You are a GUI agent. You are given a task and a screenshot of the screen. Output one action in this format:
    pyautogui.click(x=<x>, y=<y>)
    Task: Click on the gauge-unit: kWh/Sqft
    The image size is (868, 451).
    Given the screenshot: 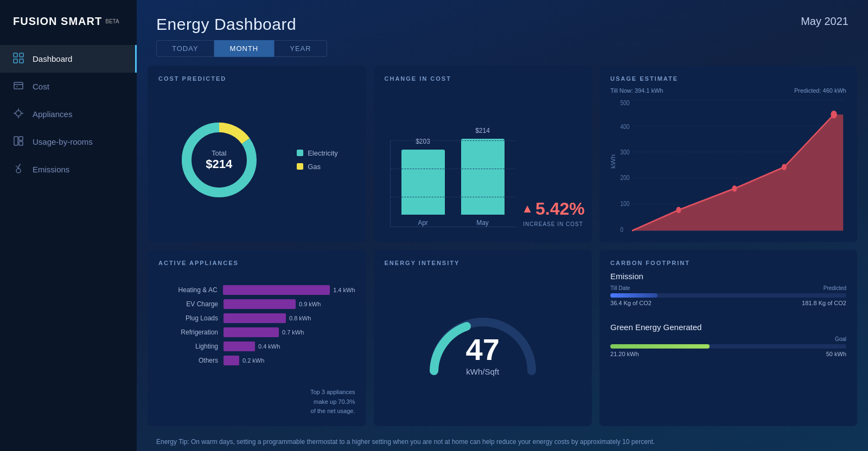 What is the action you would take?
    pyautogui.click(x=483, y=372)
    